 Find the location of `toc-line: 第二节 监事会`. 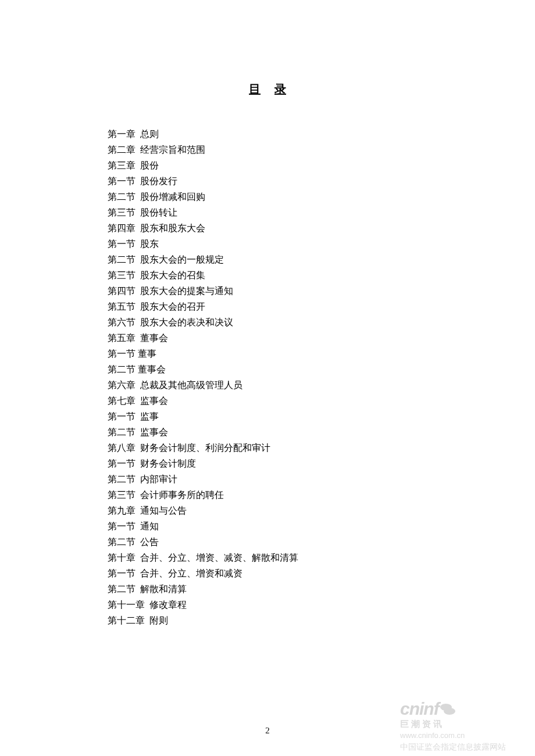

toc-line: 第二节 监事会 is located at coordinates (321, 432).